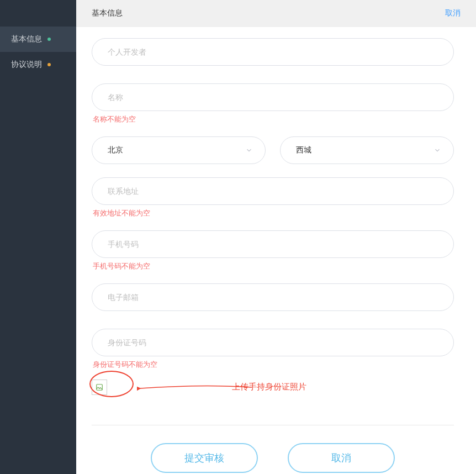 The image size is (476, 474). What do you see at coordinates (99, 387) in the screenshot?
I see `upload-photo-button` at bounding box center [99, 387].